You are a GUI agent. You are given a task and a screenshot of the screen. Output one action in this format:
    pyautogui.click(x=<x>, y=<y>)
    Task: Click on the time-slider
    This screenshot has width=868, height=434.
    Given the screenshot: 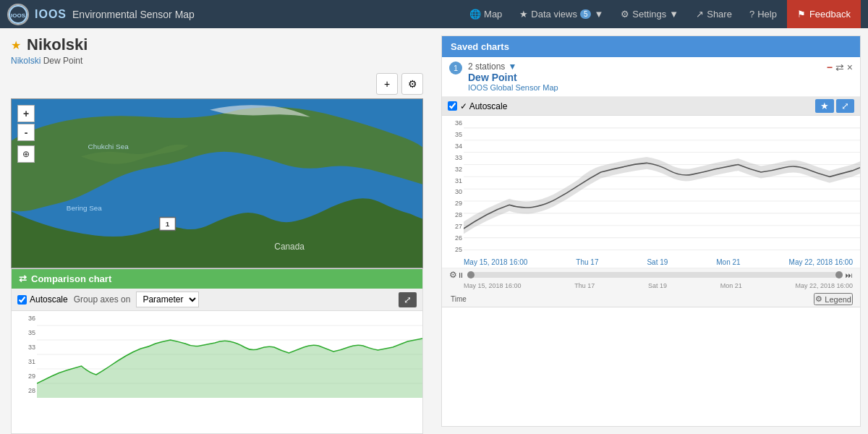 What is the action you would take?
    pyautogui.click(x=655, y=275)
    